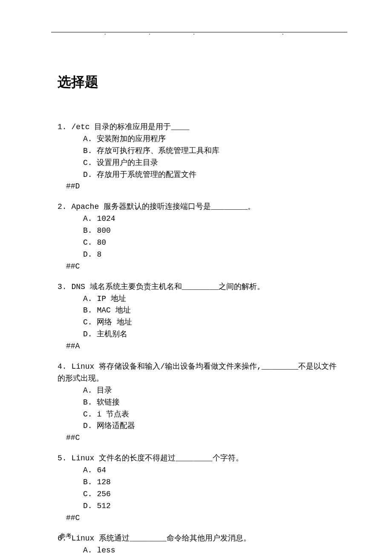 This screenshot has height=555, width=392. I want to click on option-a: A. 1024, so click(212, 219).